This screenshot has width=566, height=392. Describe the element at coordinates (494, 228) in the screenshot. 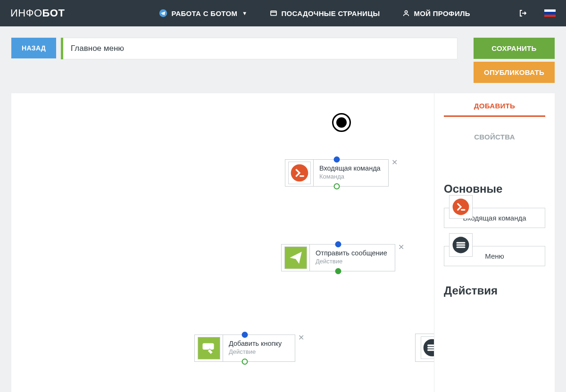

I see `sidebar-content: Основные Входящая команда Меню Действия` at that location.